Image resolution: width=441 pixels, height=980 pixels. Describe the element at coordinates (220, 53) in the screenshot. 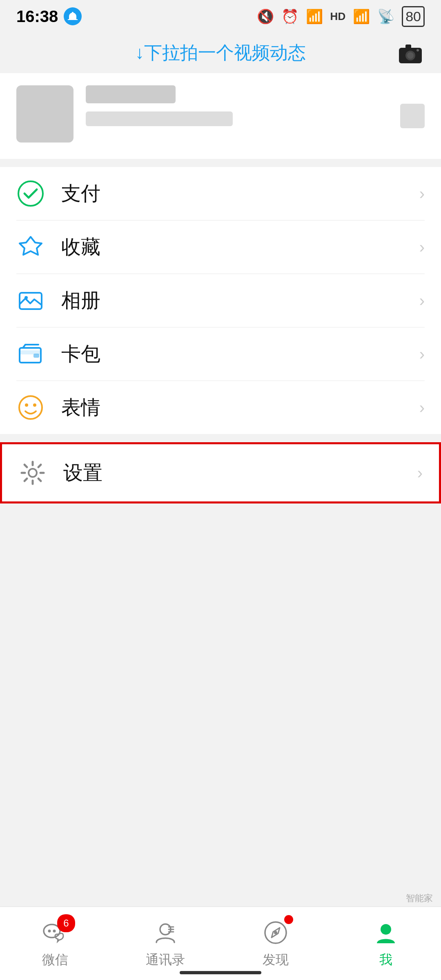

I see `page-header: ↓下拉拍一个视频动态` at that location.